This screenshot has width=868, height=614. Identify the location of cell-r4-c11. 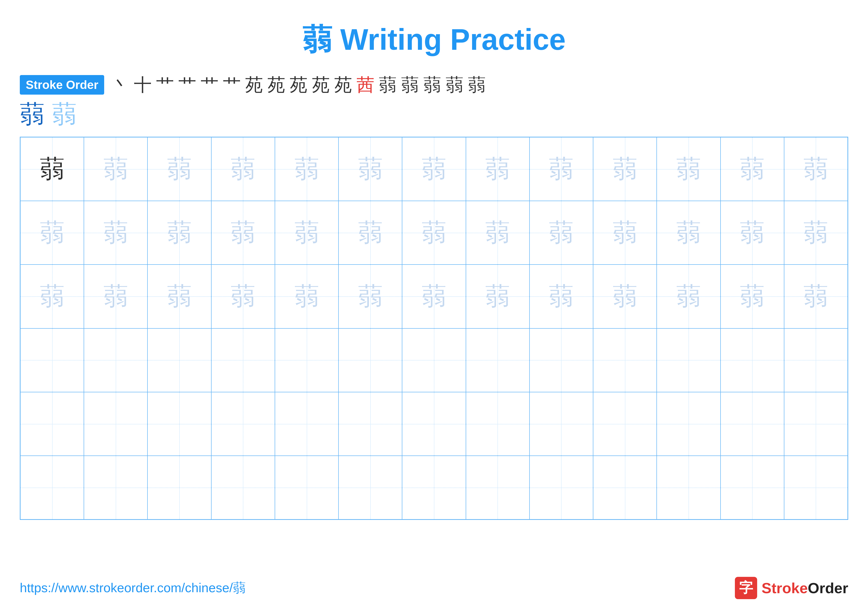
(688, 360).